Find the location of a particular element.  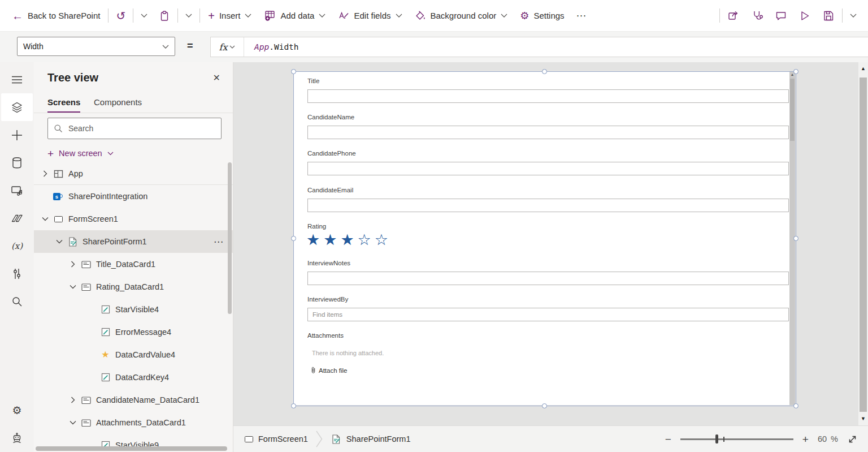

media-rail-button is located at coordinates (17, 190).